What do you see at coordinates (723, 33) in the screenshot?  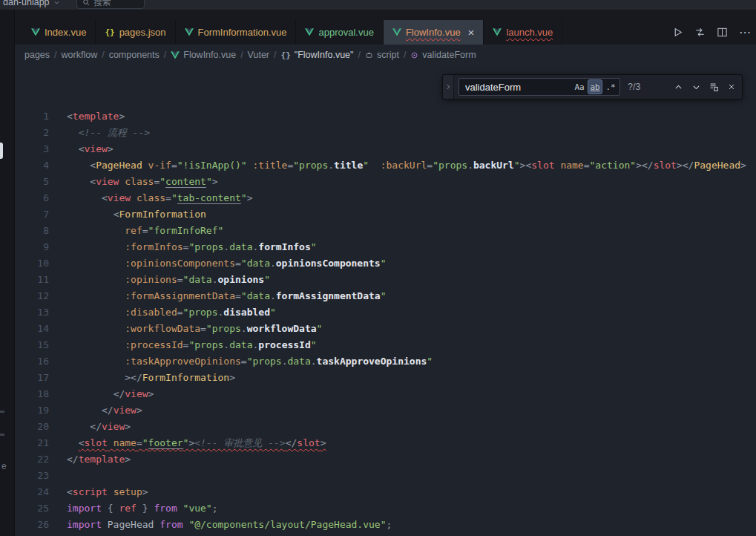 I see `split-editor-button` at bounding box center [723, 33].